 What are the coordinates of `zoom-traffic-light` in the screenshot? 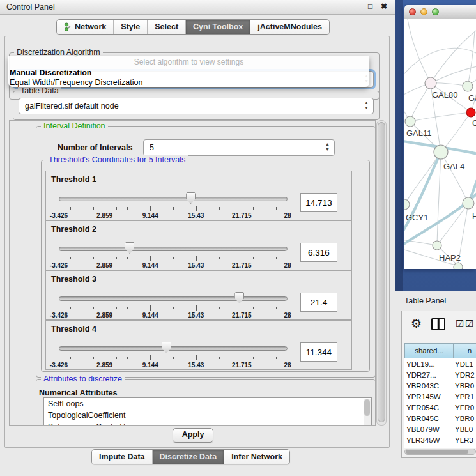 It's located at (436, 12).